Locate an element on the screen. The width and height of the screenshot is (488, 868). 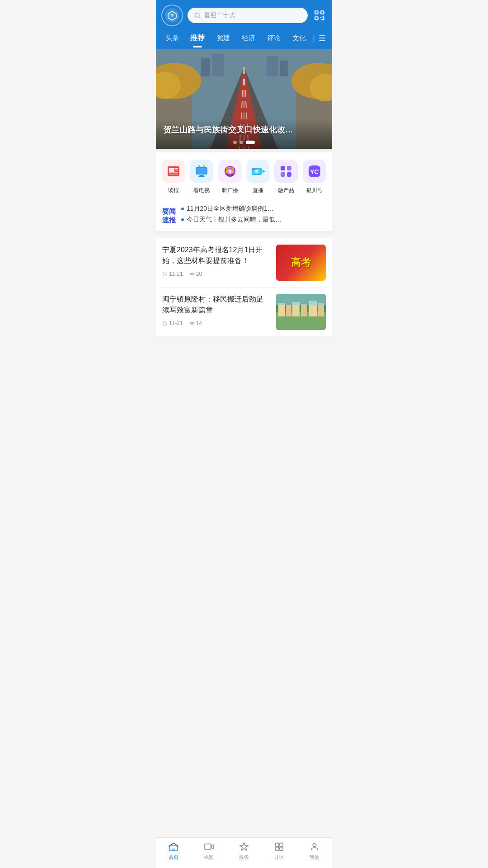
radio-icon is located at coordinates (230, 171).